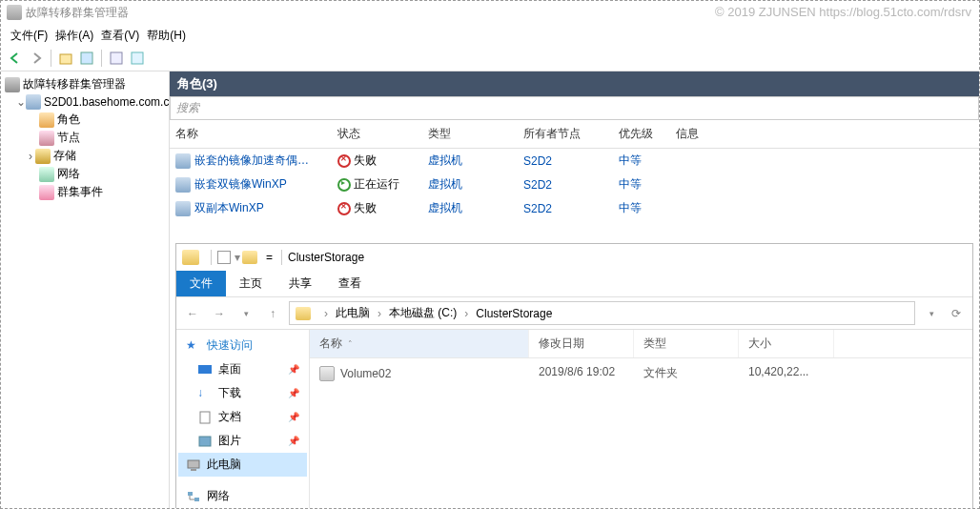 This screenshot has height=509, width=980. Describe the element at coordinates (137, 58) in the screenshot. I see `help-icon` at that location.